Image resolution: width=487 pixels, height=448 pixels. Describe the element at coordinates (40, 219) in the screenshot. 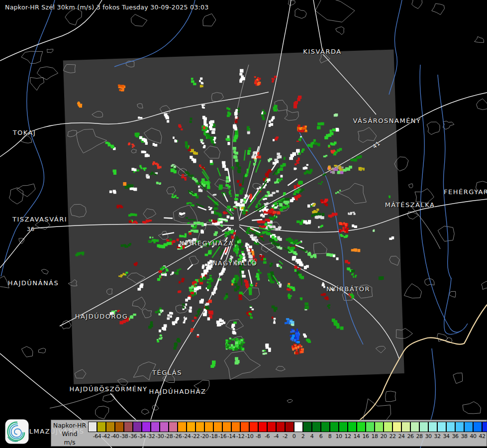

I see `city-label-tiszavasvri: TISZAVASVÁRI` at that location.